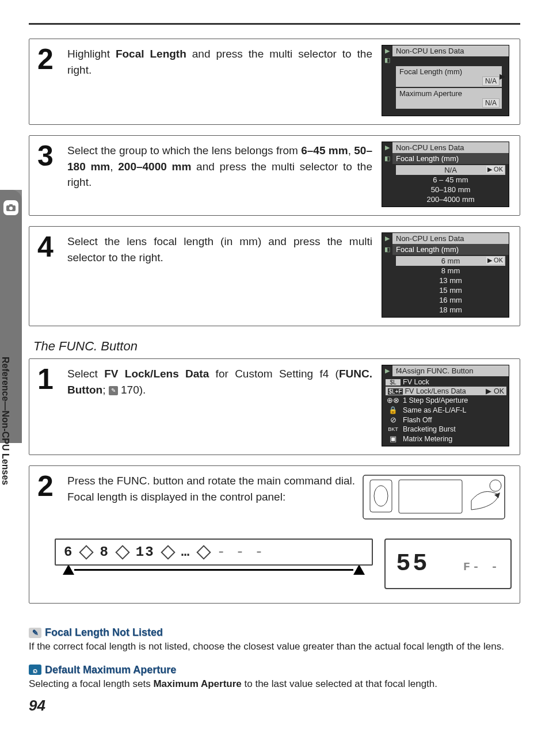  I want to click on text-bold: Focal Length, so click(151, 54).